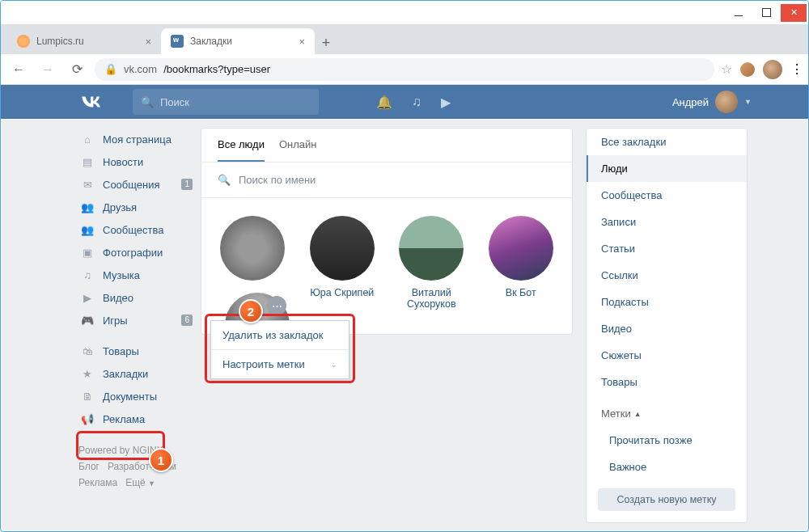  Describe the element at coordinates (77, 70) in the screenshot. I see `reload-button: ⟳` at that location.